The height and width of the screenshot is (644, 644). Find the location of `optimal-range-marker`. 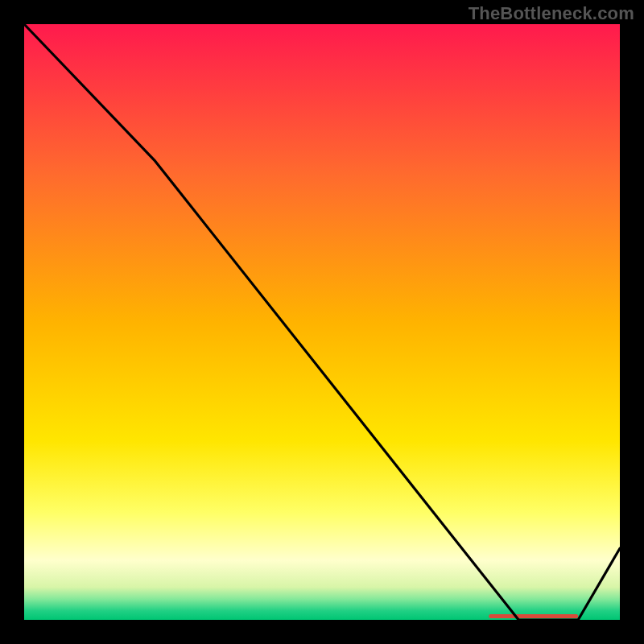

optimal-range-marker is located at coordinates (533, 617).